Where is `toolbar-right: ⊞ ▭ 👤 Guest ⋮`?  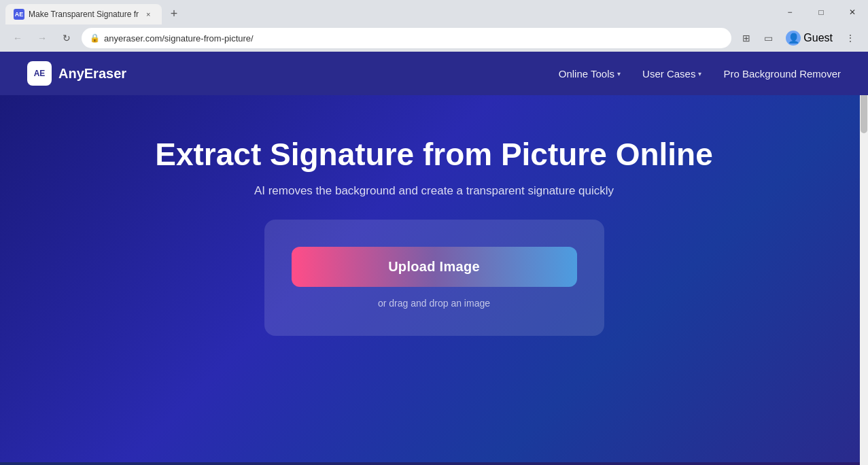
toolbar-right: ⊞ ▭ 👤 Guest ⋮ is located at coordinates (798, 38).